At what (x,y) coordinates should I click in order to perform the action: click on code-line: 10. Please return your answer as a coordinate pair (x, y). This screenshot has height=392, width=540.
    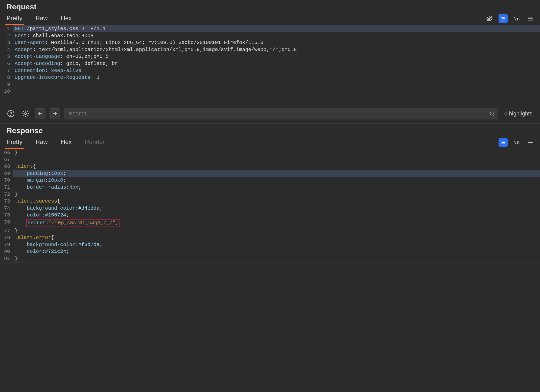
    Looking at the image, I should click on (270, 91).